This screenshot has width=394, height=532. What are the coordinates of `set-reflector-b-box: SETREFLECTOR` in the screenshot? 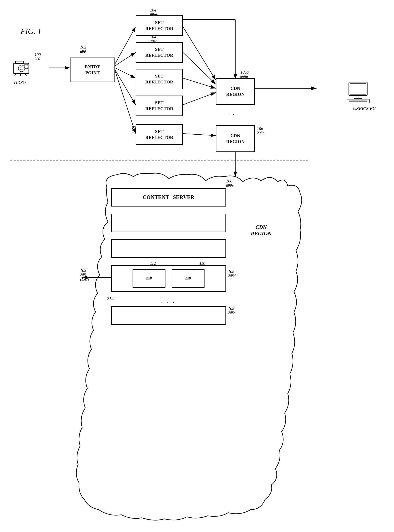 It's located at (159, 52).